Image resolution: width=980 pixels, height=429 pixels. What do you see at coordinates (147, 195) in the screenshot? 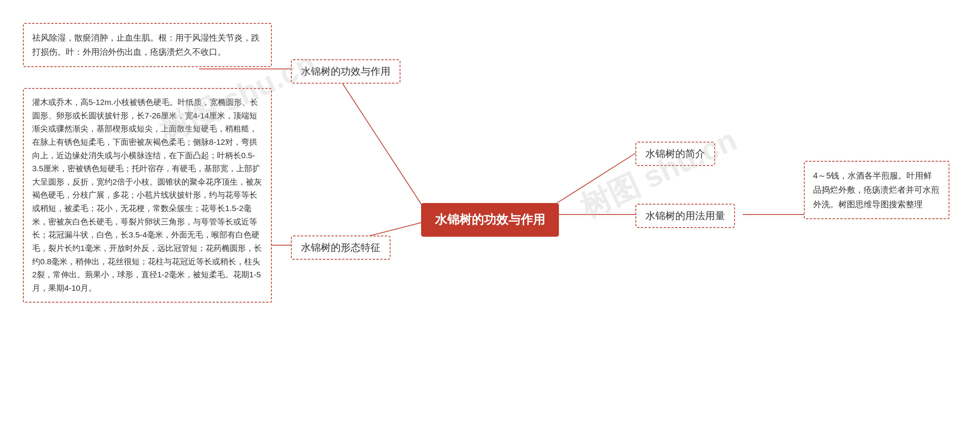
I see `content-box-morphology: 灌木或乔木，高5-12m.小枝被锈色硬毛。叶纸质，宽椭圆形、长圆形、卵形或长圆状…` at bounding box center [147, 195].